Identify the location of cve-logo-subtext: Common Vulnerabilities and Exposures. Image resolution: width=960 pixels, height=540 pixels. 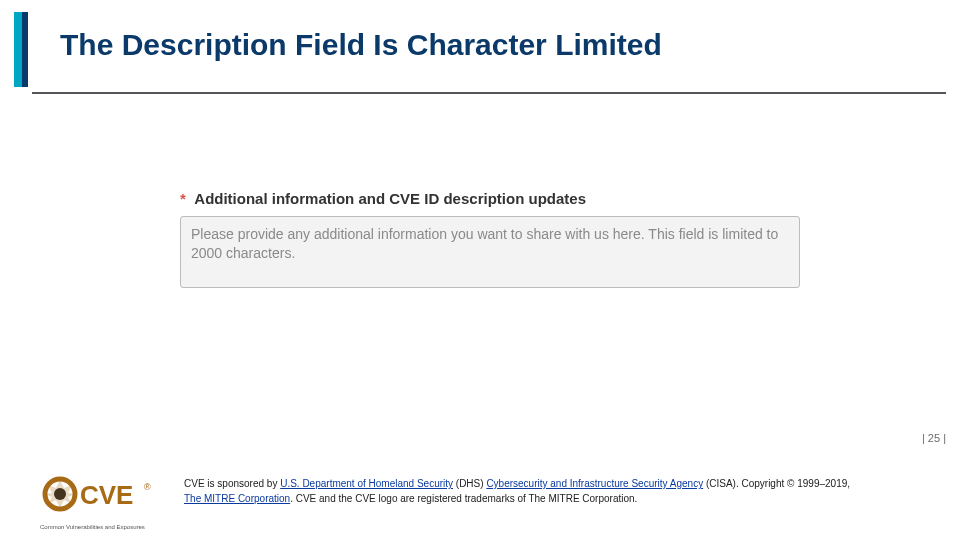
(92, 527).